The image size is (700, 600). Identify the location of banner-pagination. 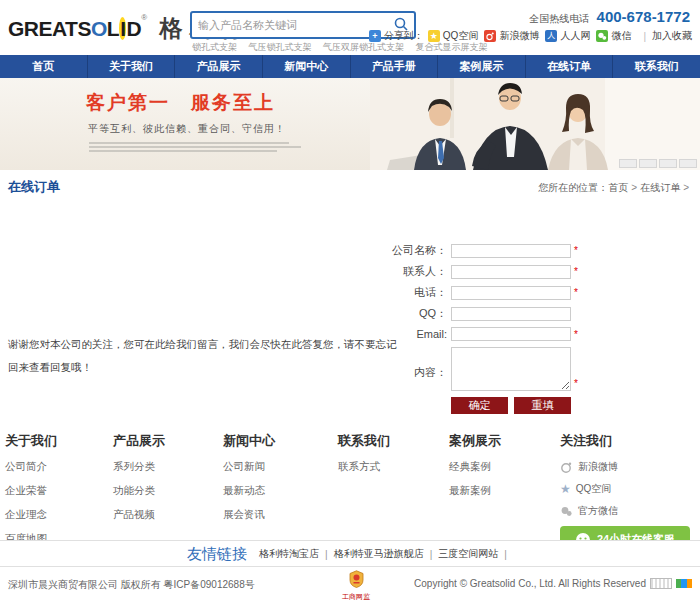
(658, 164).